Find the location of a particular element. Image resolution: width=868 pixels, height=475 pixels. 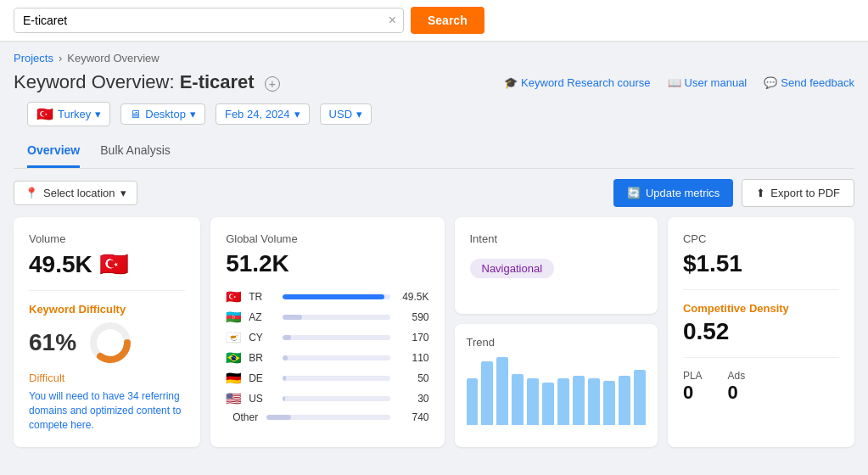

select-location-button: 📍 Select location ▾ is located at coordinates (76, 193).